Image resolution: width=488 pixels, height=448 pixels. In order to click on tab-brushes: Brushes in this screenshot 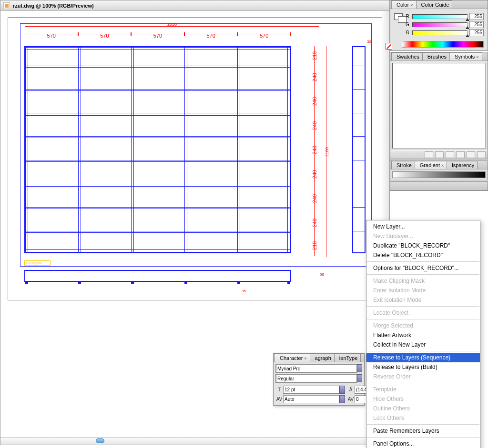, I will do `click(436, 56)`.